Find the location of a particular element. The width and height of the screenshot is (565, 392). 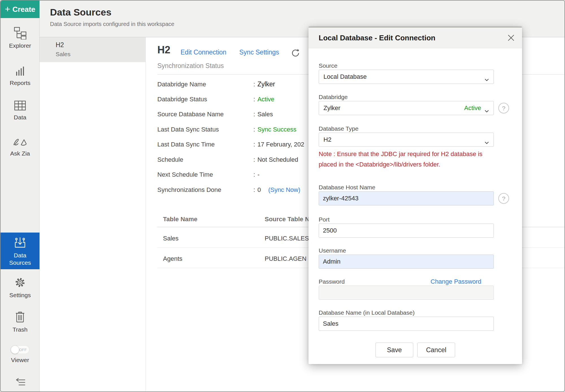

modal-title: Local Database - Edit Connection is located at coordinates (377, 38).